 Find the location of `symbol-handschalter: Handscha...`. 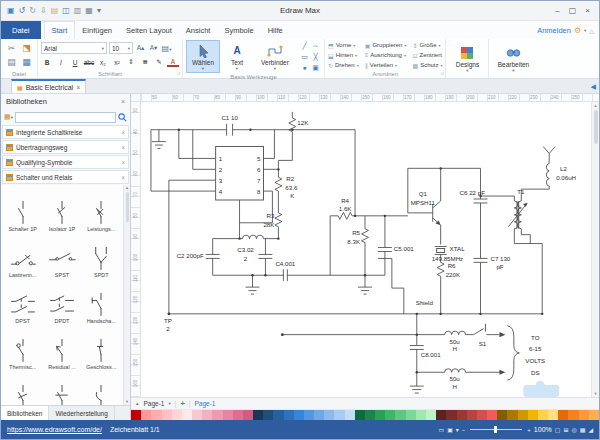

symbol-handschalter: Handscha... is located at coordinates (102, 302).